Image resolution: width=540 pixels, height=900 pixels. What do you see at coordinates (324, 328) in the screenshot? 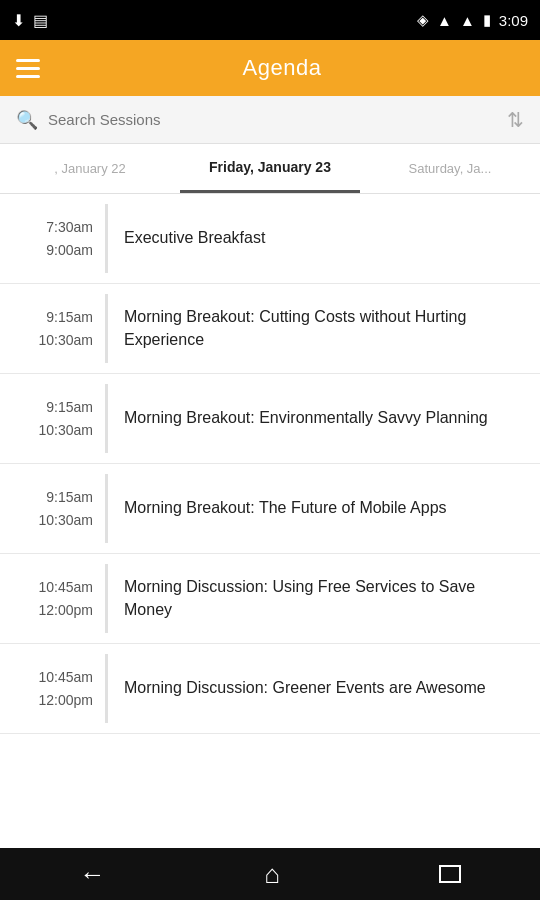
I see `session-title: Morning Breakout: Cutting Costs without …` at bounding box center [324, 328].